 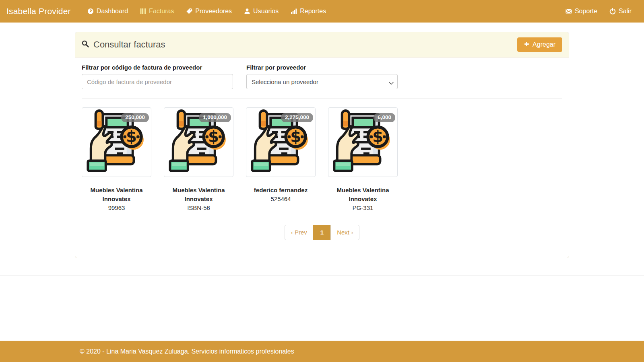 What do you see at coordinates (143, 11) in the screenshot?
I see `invoices-icon` at bounding box center [143, 11].